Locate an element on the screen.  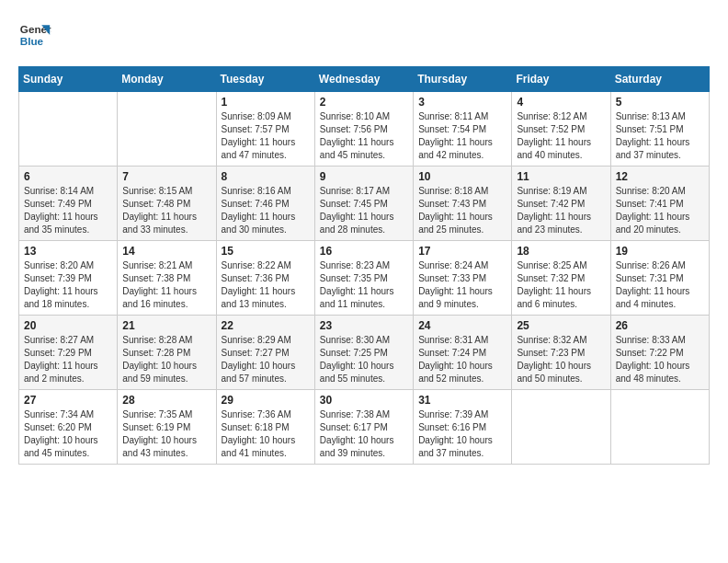
calendar-cell: 18Sunrise: 8:25 AM Sunset: 7:32 PM Dayli… is located at coordinates (561, 278).